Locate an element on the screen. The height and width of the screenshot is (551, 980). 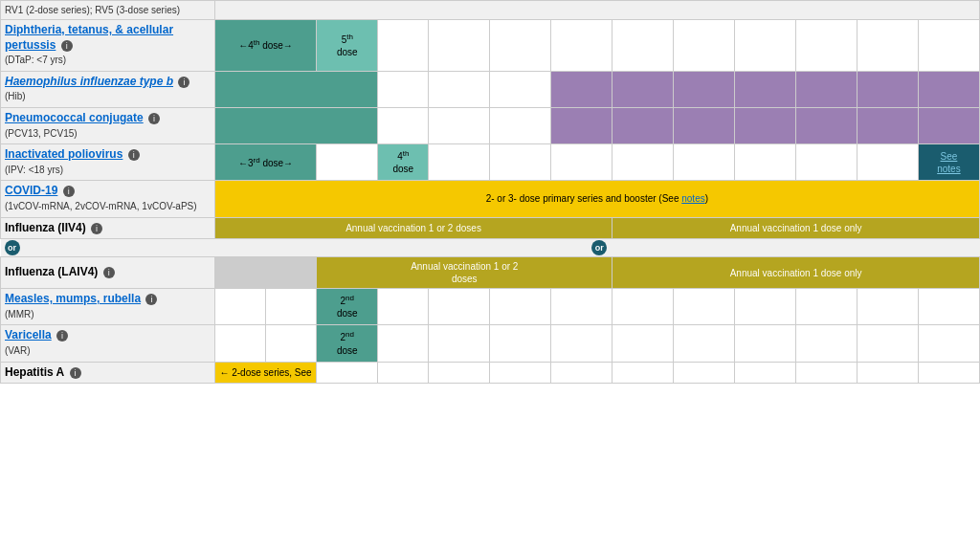
var-dose2: 2nddose is located at coordinates (347, 343).